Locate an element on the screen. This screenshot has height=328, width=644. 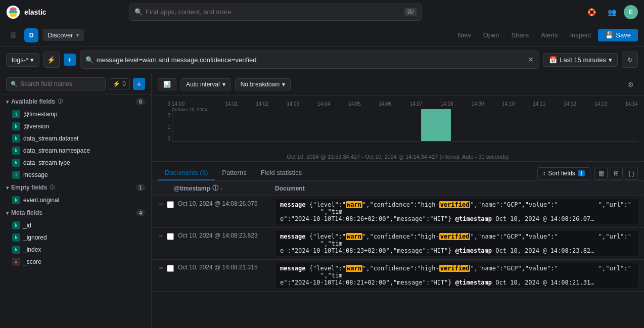
add-field-button: + is located at coordinates (139, 84).